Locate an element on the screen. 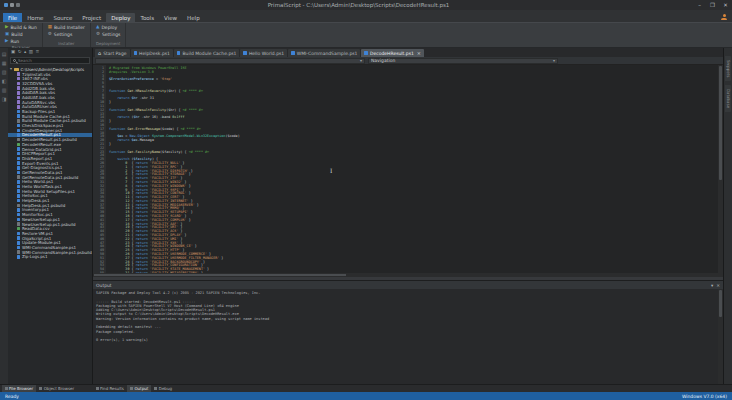 Image resolution: width=732 pixels, height=400 pixels. code-token: System.ComponentModel.Win32Exception is located at coordinates (189, 136).